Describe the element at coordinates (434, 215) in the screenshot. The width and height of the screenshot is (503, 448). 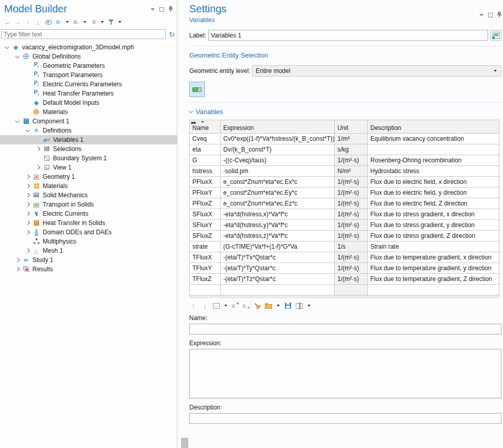
I see `cell-description: Flux due to stress gradient, x direction` at that location.